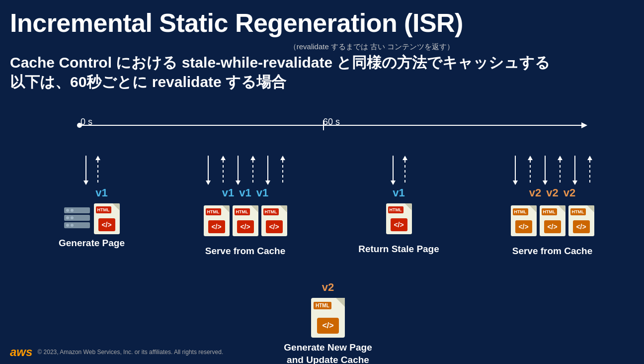  I want to click on generate-arrows, so click(92, 170).